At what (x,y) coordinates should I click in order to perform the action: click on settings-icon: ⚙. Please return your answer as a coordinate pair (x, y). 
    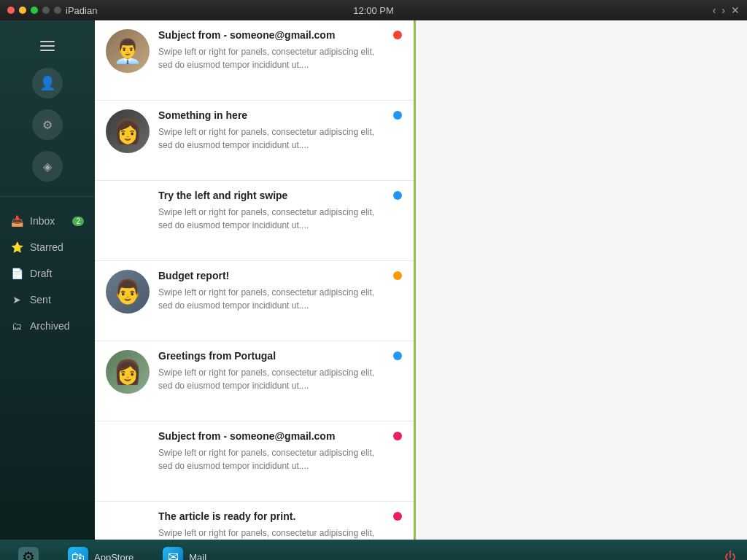
    Looking at the image, I should click on (28, 553).